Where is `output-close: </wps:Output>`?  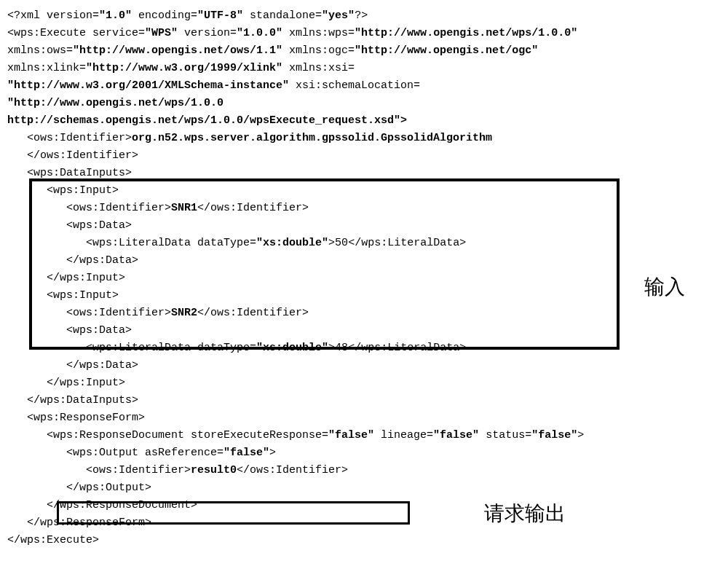 output-close: </wps:Output> is located at coordinates (364, 488).